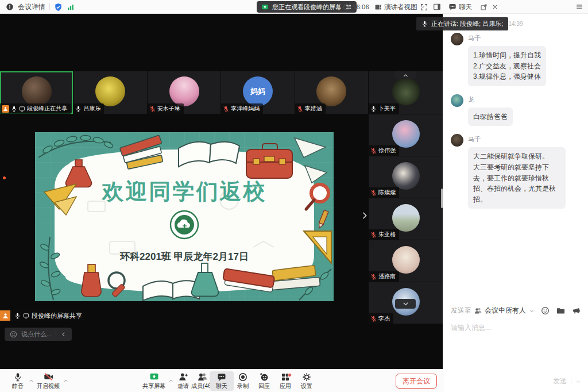  What do you see at coordinates (71, 7) in the screenshot?
I see `network-signal-icon` at bounding box center [71, 7].